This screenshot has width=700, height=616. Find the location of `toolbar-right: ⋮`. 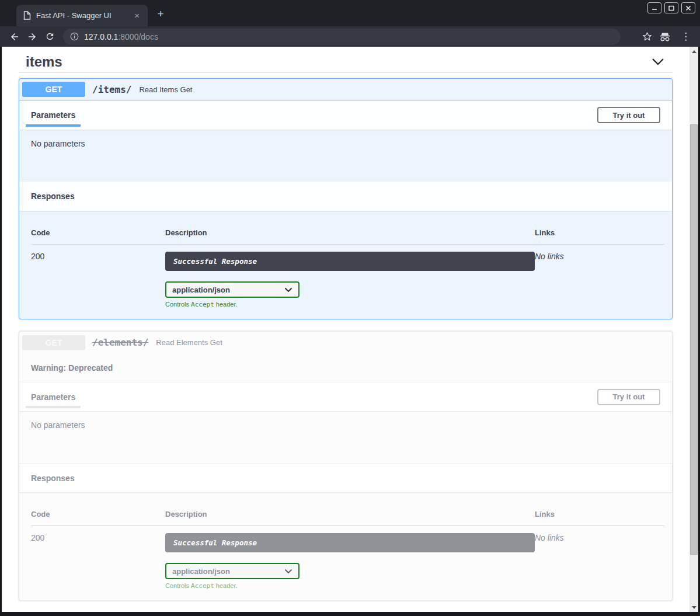

toolbar-right: ⋮ is located at coordinates (668, 36).